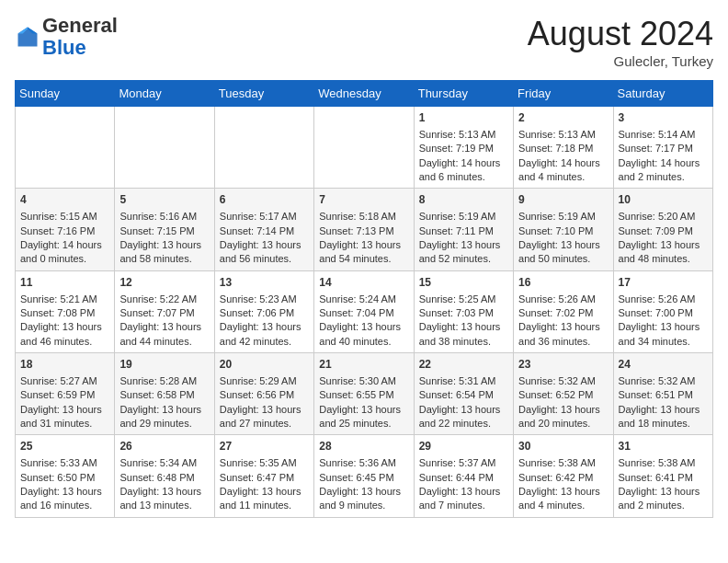 The height and width of the screenshot is (563, 728). Describe the element at coordinates (663, 230) in the screenshot. I see `calendar-day-10: 10Sunrise: 5:20 AMSunset: 7:09 PMDayligh…` at that location.